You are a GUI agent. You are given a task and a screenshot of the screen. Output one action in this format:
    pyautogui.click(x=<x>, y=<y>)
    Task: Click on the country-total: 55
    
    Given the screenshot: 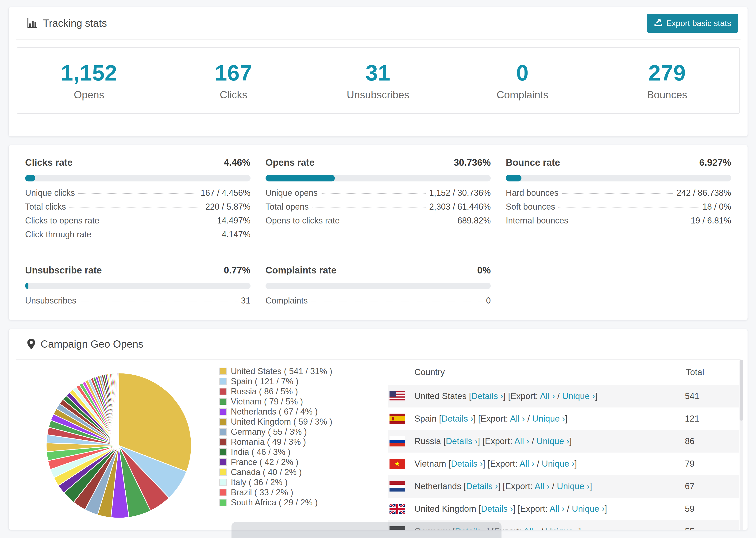 What is the action you would take?
    pyautogui.click(x=690, y=528)
    